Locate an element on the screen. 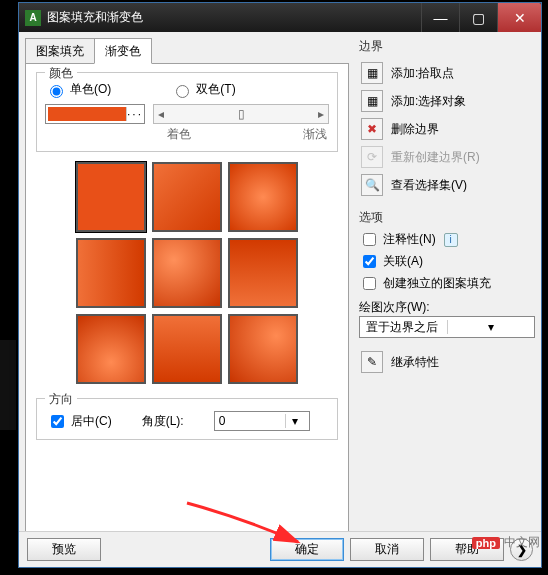  radio-single-color: 单色(O) is located at coordinates (78, 90).